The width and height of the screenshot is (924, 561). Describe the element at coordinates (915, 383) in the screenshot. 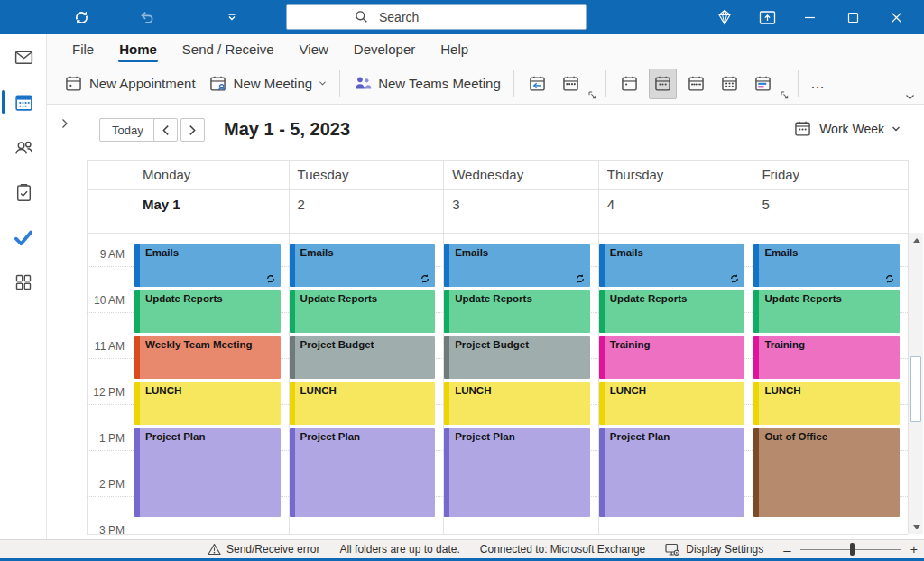

I see `vertical-scrollbar` at that location.